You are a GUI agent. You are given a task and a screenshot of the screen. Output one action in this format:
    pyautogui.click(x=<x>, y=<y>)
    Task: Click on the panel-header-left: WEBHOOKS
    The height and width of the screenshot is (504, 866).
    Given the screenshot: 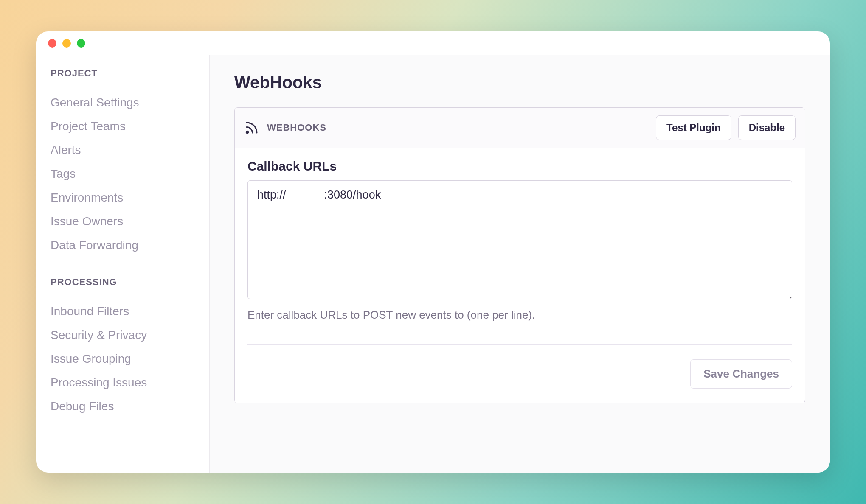 What is the action you would take?
    pyautogui.click(x=285, y=128)
    